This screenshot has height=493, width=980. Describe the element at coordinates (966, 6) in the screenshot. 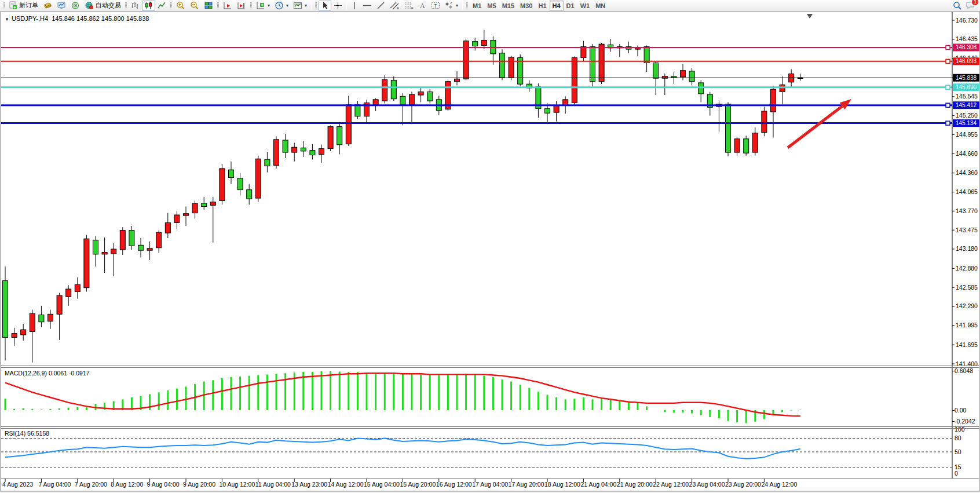

I see `toolbar-right: 1` at that location.